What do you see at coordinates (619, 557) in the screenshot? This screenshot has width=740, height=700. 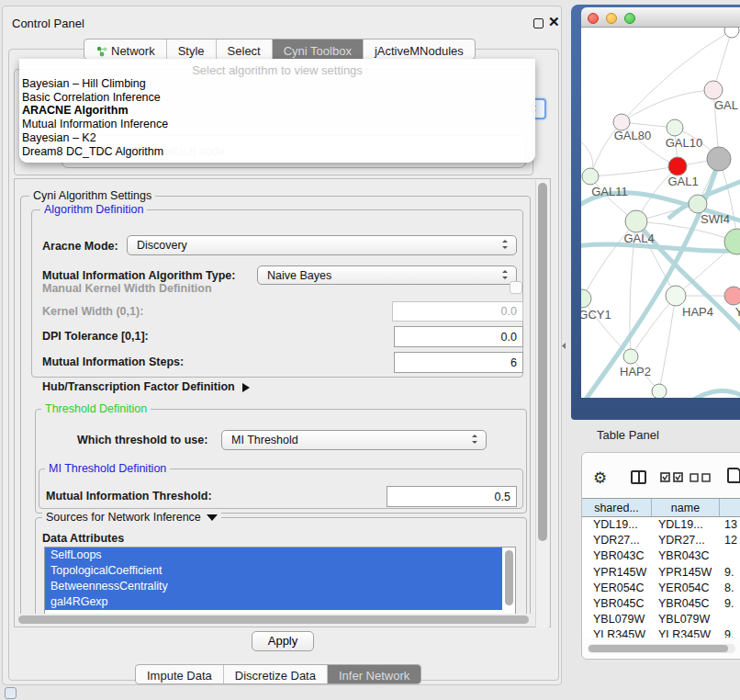 I see `table-cell: YBR043C` at bounding box center [619, 557].